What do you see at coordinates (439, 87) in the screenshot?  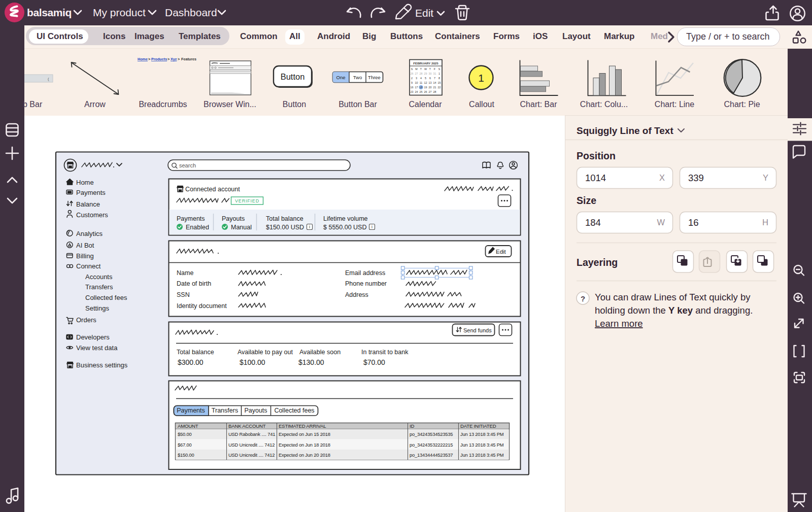 I see `svg-text: 22` at bounding box center [439, 87].